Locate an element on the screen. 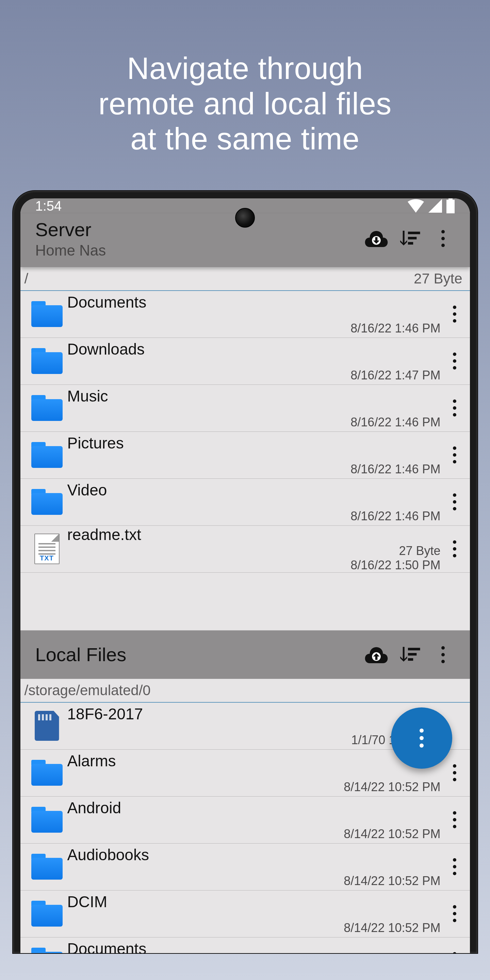 This screenshot has width=490, height=980. file-name: Audiobooks is located at coordinates (256, 855).